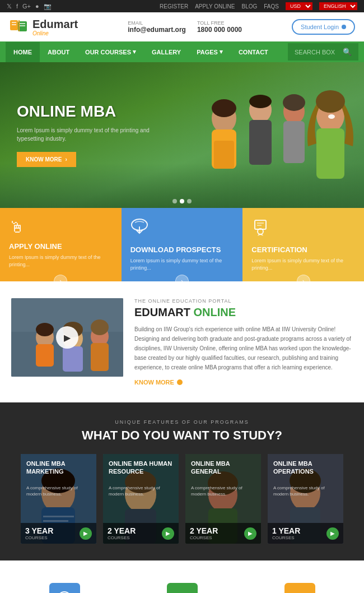 This screenshot has height=593, width=364. What do you see at coordinates (215, 7) in the screenshot?
I see `apply-link: APPLY ONLINE` at bounding box center [215, 7].